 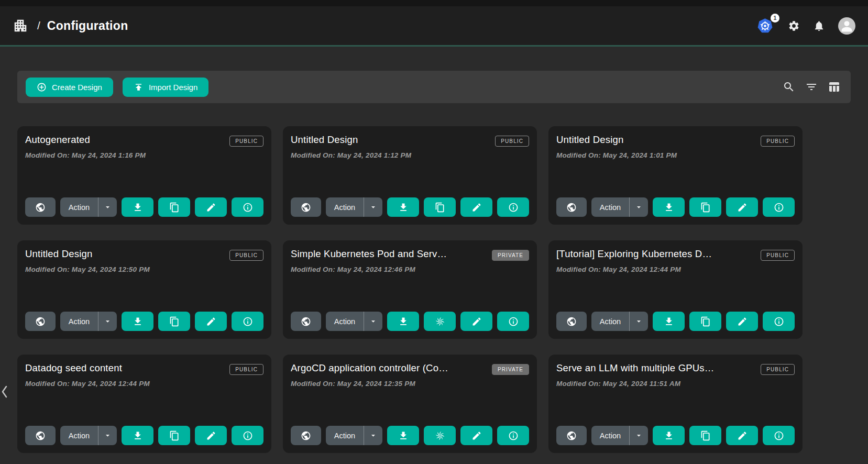 What do you see at coordinates (811, 87) in the screenshot?
I see `filter-button` at bounding box center [811, 87].